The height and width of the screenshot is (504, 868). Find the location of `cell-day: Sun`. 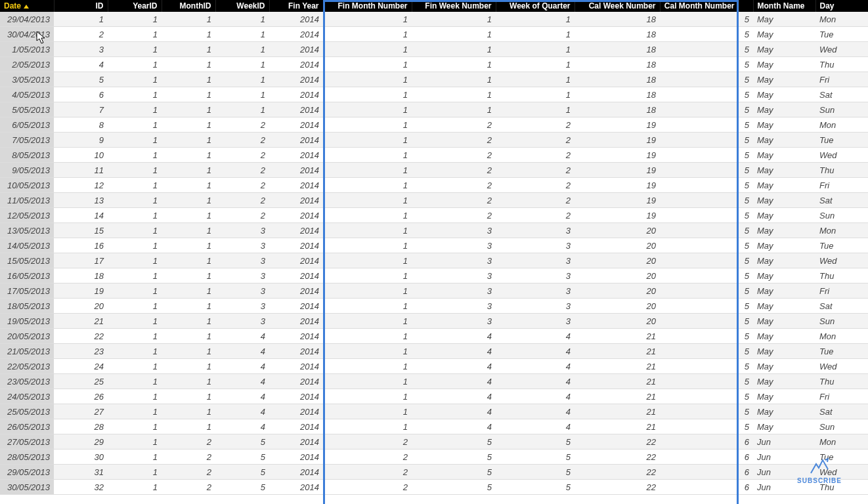

cell-day: Sun is located at coordinates (842, 427).